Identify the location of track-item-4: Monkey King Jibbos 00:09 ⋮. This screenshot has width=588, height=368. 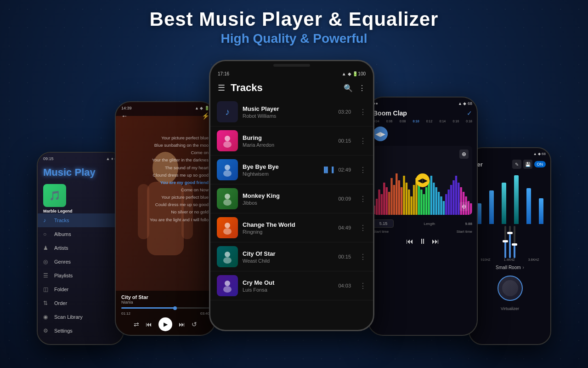
(292, 199).